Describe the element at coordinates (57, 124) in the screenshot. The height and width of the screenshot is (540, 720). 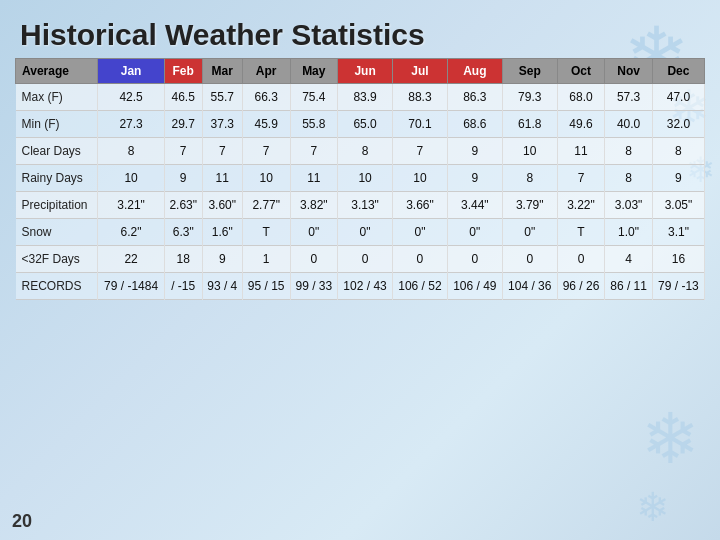
I see `row-label: Min (F)` at that location.